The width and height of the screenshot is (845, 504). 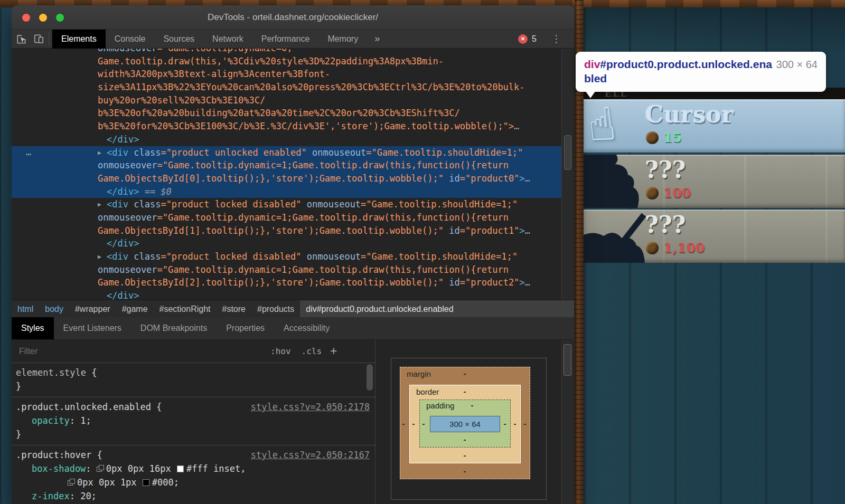 What do you see at coordinates (193, 496) in the screenshot?
I see `css-property: z-index: 20;` at bounding box center [193, 496].